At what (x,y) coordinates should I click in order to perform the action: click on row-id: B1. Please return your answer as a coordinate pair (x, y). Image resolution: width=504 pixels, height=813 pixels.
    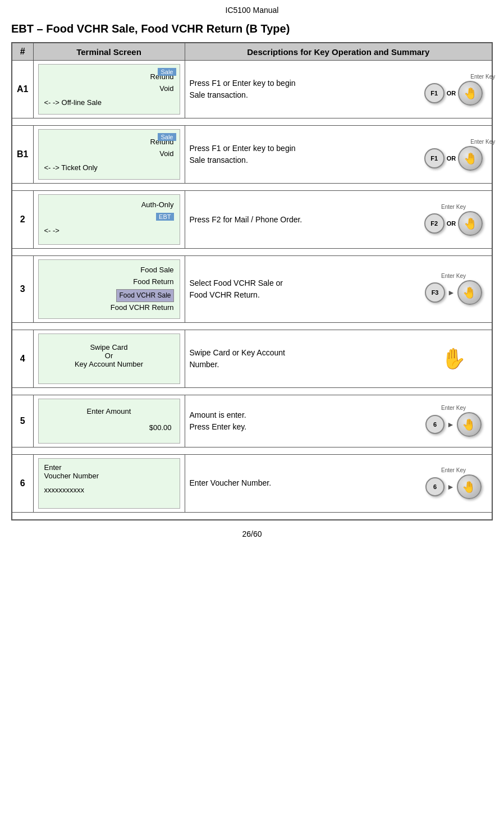
    Looking at the image, I should click on (22, 155).